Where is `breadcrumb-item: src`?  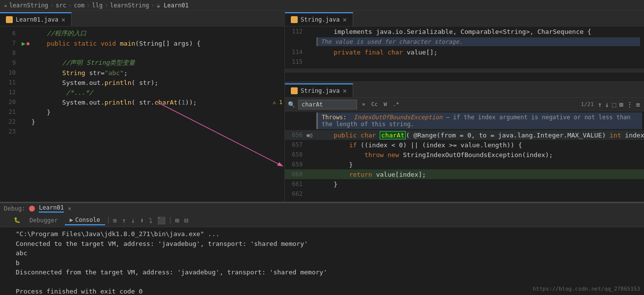
breadcrumb-item: src is located at coordinates (61, 5).